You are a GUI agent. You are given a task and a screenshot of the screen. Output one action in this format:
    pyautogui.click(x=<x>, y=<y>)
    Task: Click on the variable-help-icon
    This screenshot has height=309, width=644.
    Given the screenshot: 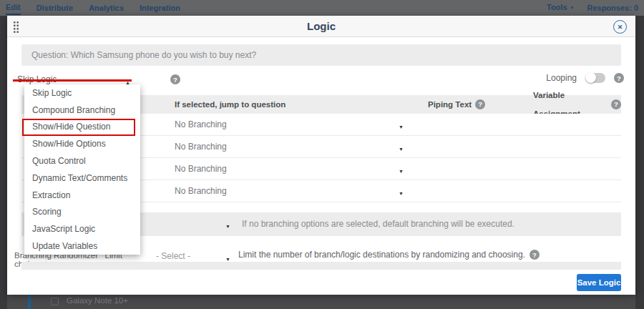 What is the action you would take?
    pyautogui.click(x=616, y=104)
    